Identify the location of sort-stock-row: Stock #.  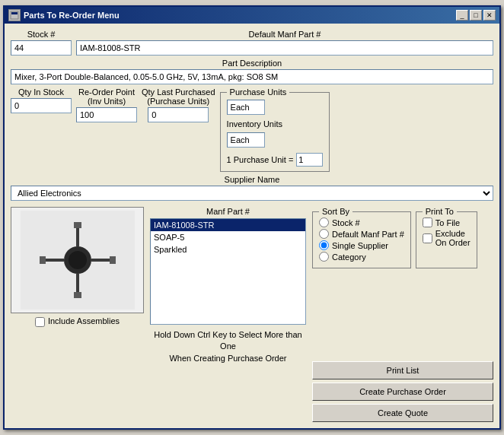
(362, 222).